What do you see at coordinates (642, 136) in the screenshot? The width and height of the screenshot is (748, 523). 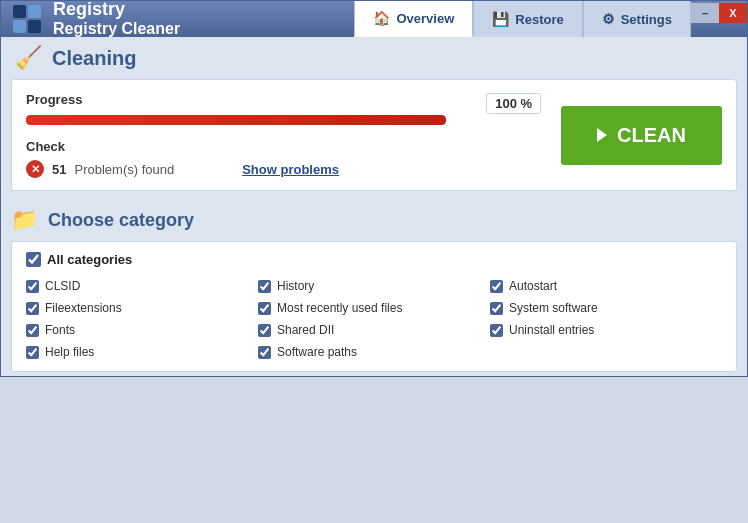 I see `clean-button: CLEAN` at bounding box center [642, 136].